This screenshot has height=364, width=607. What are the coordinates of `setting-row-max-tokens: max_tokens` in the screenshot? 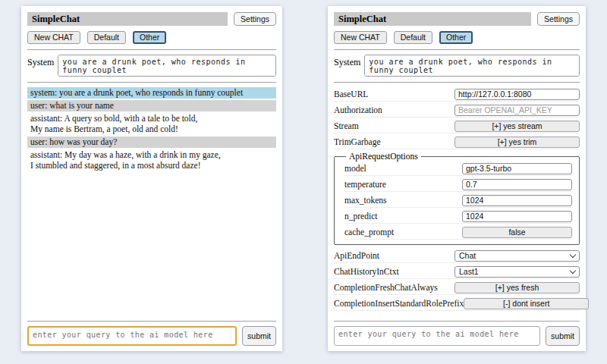 It's located at (458, 200).